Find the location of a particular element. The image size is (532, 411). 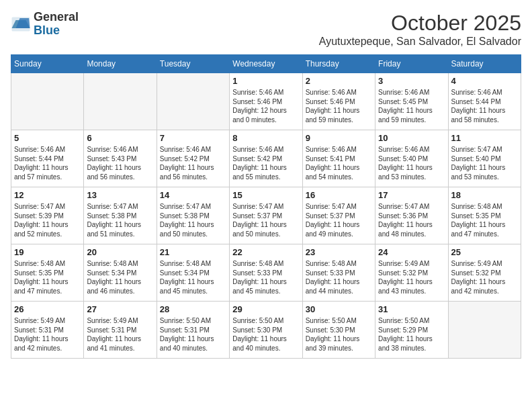

day-number: 6 is located at coordinates (120, 138).